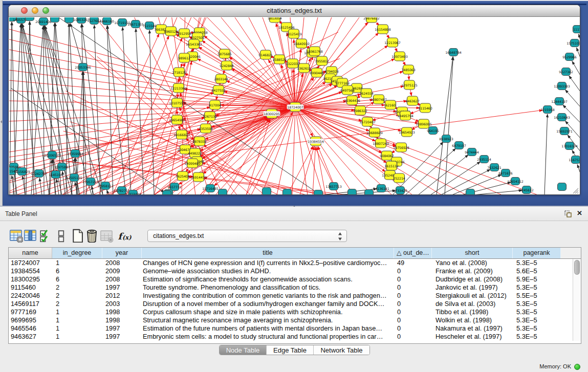 The width and height of the screenshot is (588, 372). I want to click on table-row: 946362711997Embryonic stem cells: a mode…, so click(291, 337).